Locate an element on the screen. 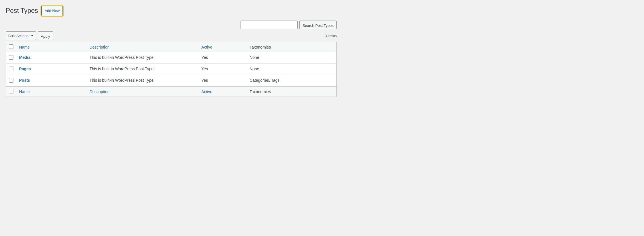 The height and width of the screenshot is (236, 644). table-footer-row: Name Description Active Taxonomies is located at coordinates (171, 92).